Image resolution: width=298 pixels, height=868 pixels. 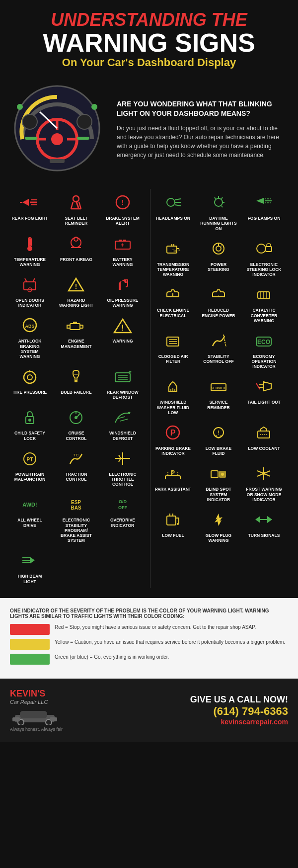 I want to click on sign-label: ALL WHEEL DRIVE, so click(x=30, y=522).